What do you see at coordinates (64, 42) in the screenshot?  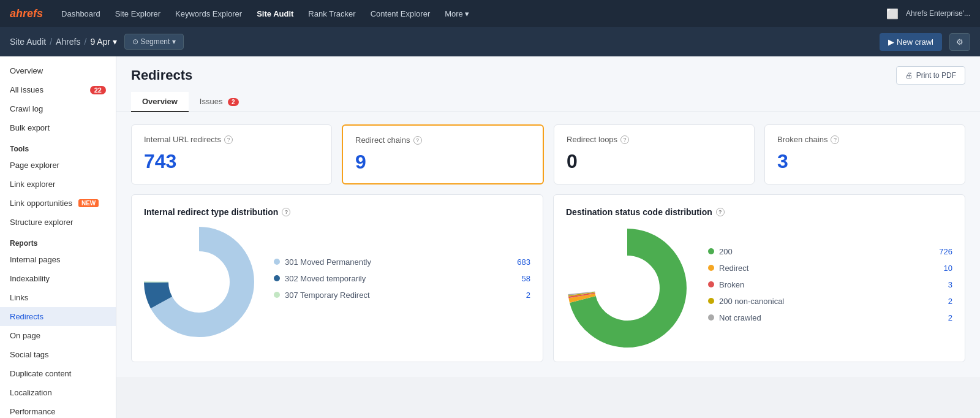 I see `breadcrumb: Site Audit / Ahrefs / 9 Apr ▾` at bounding box center [64, 42].